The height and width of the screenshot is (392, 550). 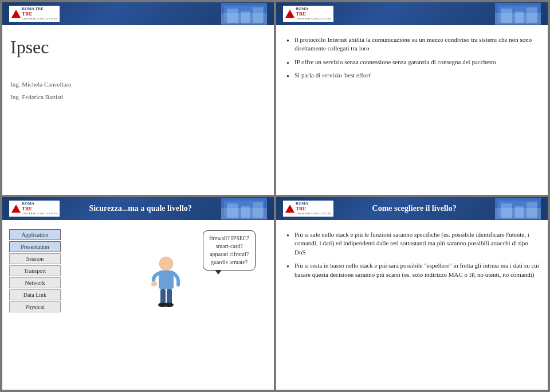 What do you see at coordinates (16, 209) in the screenshot?
I see `slide3-logo-triangle-icon` at bounding box center [16, 209].